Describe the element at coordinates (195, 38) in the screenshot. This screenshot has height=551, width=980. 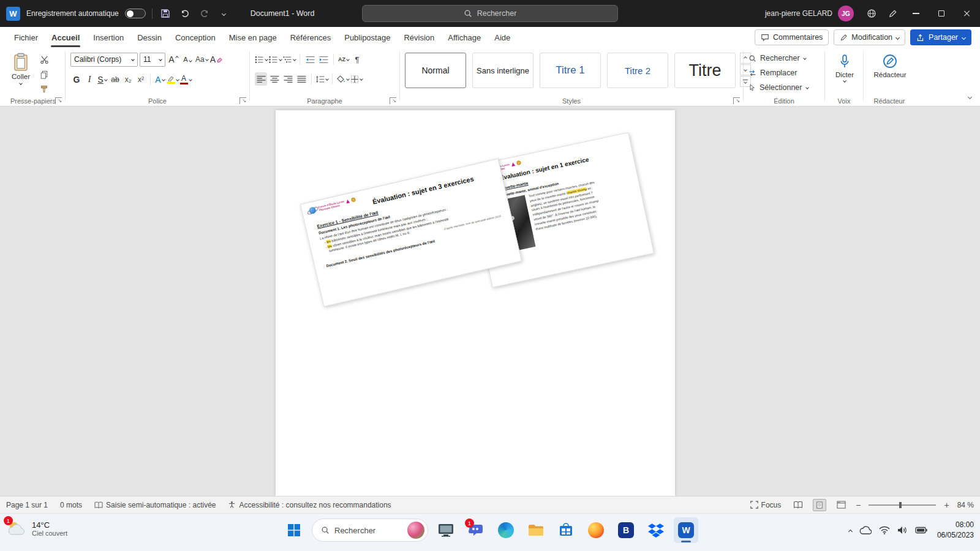
I see `tab-conception: Conception` at that location.